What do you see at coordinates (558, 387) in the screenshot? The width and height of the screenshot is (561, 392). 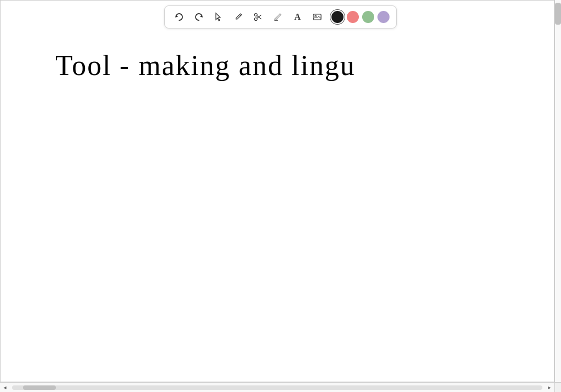 I see `scrollbar-corner` at bounding box center [558, 387].